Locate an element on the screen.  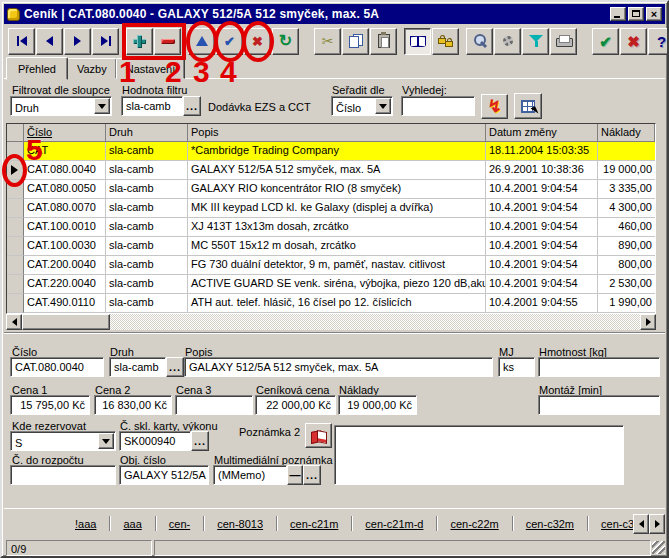
funnel-icon is located at coordinates (536, 42).